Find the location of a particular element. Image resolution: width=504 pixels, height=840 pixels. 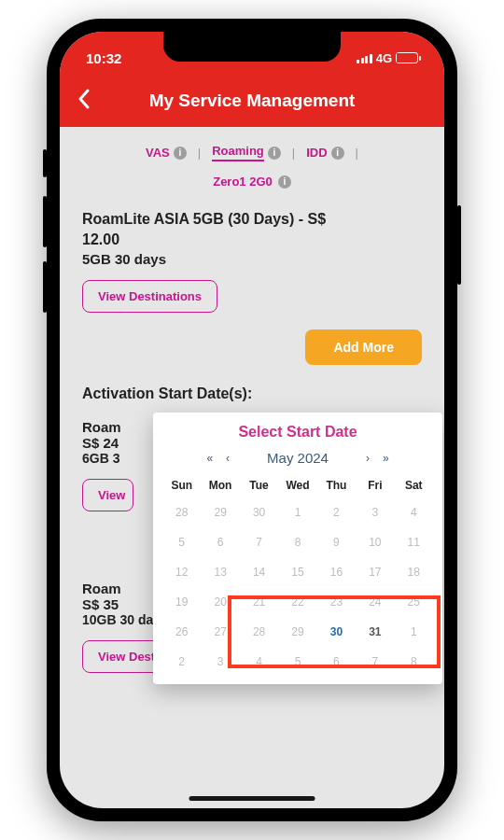

tab-vas: VAS i is located at coordinates (166, 153).